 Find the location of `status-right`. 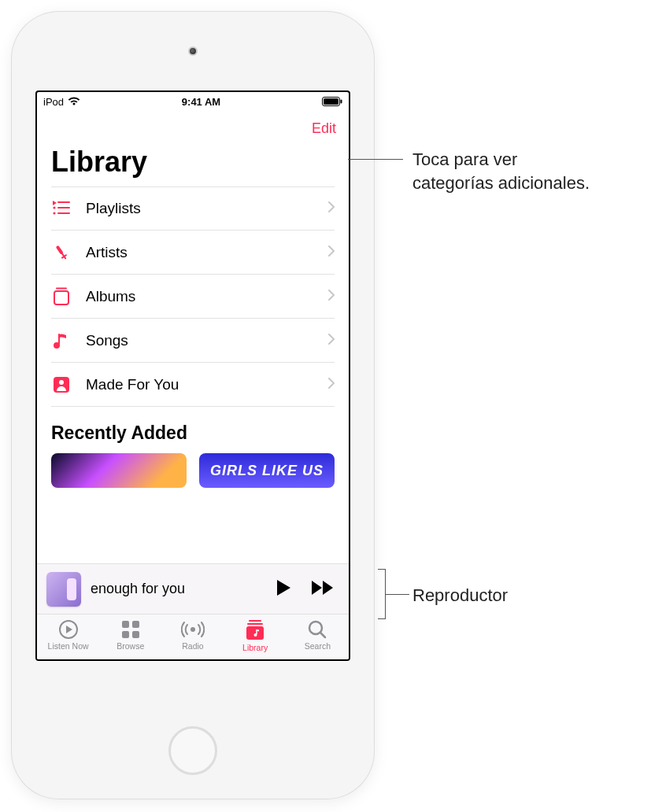

status-right is located at coordinates (332, 102).